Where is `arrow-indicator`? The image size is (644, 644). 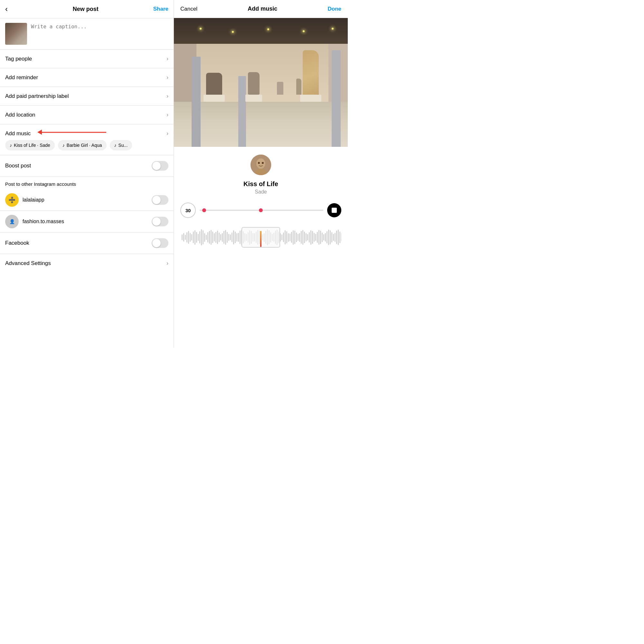
arrow-indicator is located at coordinates (74, 132).